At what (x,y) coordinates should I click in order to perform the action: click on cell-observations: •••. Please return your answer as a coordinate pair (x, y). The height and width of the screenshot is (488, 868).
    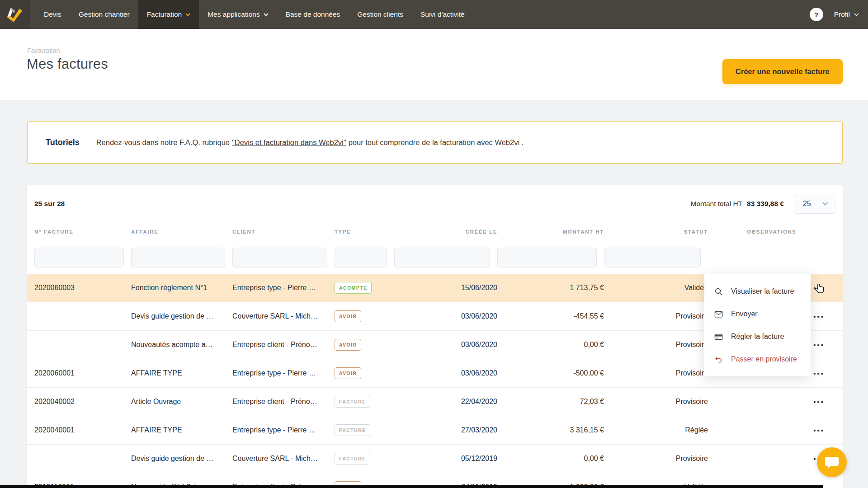
    Looking at the image, I should click on (772, 402).